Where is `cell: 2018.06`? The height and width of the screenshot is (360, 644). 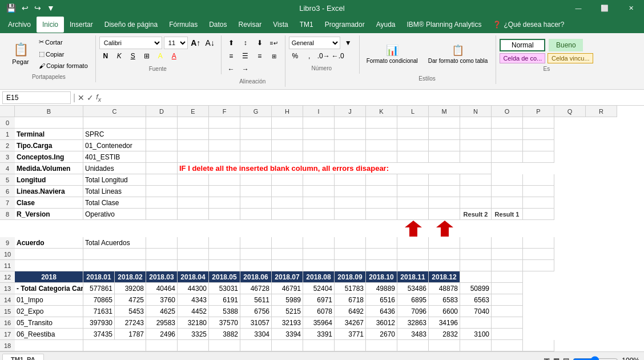 cell: 2018.06 is located at coordinates (256, 277).